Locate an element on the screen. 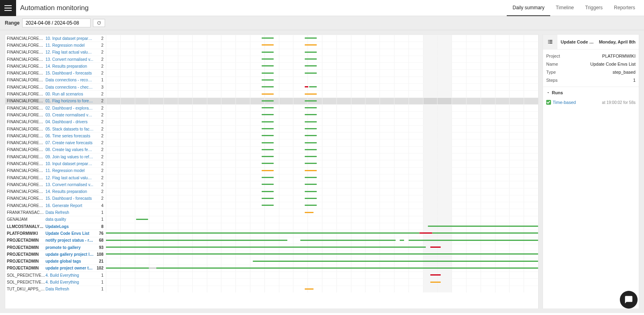 The height and width of the screenshot is (315, 644). row-scenario-link: 07. Create naive forecasts is located at coordinates (70, 143).